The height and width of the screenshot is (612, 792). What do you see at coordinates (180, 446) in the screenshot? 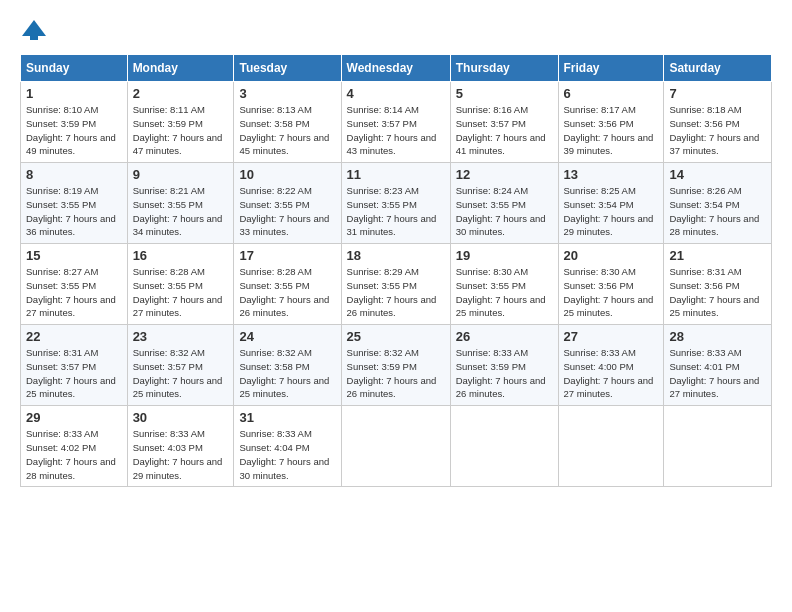
I see `calendar-cell: 30 Sunrise: 8:33 AM Sunset: 4:03 PM Dayl…` at bounding box center [180, 446].